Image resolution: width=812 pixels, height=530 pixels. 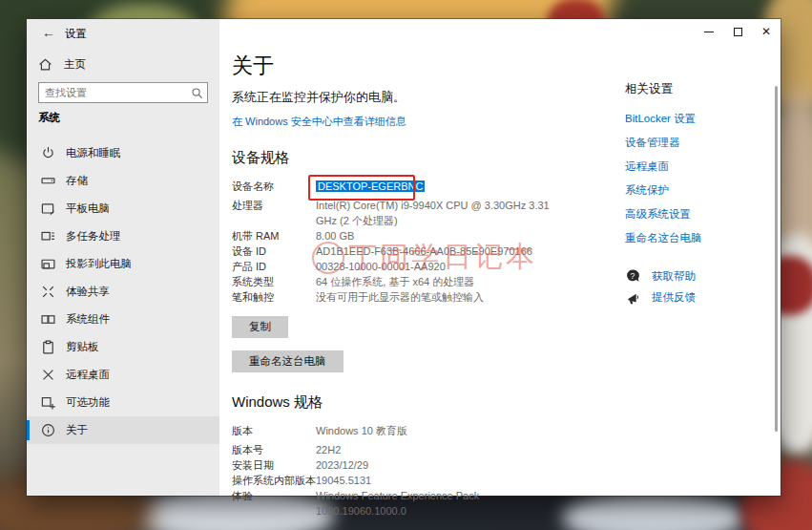 What do you see at coordinates (197, 93) in the screenshot?
I see `search-icon` at bounding box center [197, 93].